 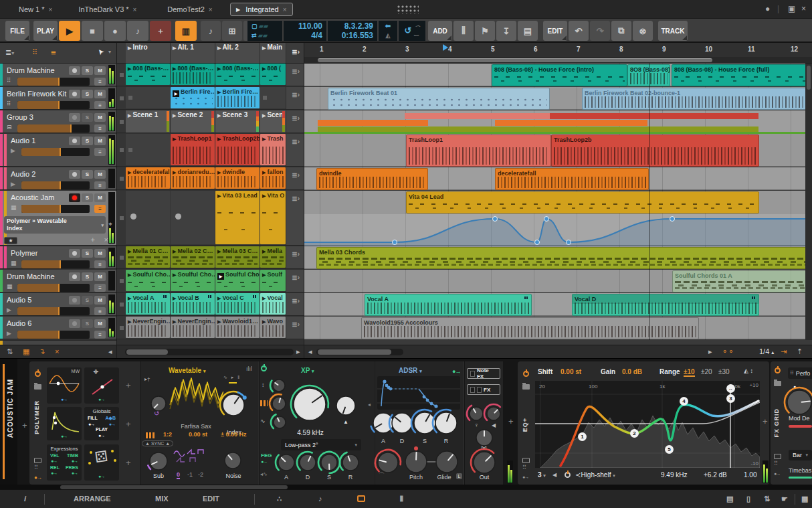 What do you see at coordinates (554, 475) in the screenshot?
I see `eq-listen-icon: ◀` at bounding box center [554, 475].